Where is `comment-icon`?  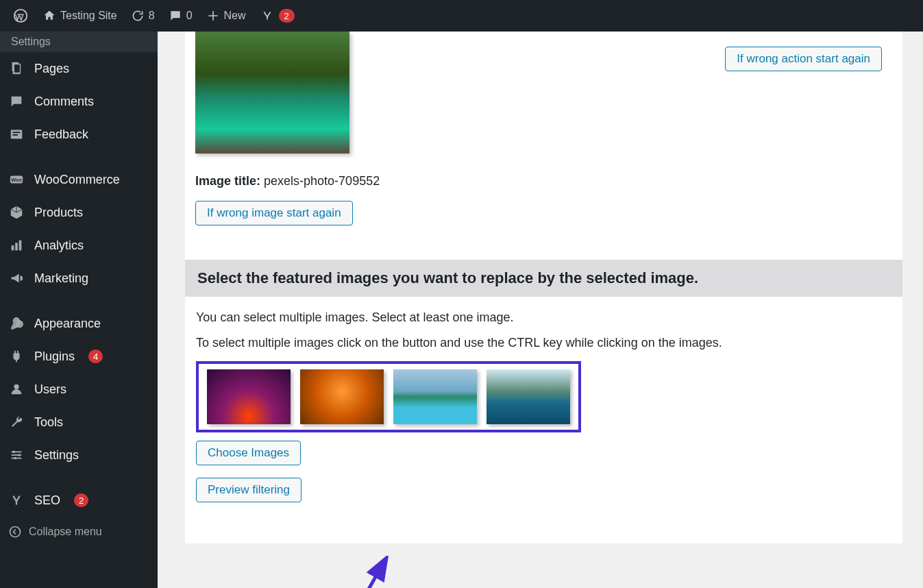 comment-icon is located at coordinates (175, 16).